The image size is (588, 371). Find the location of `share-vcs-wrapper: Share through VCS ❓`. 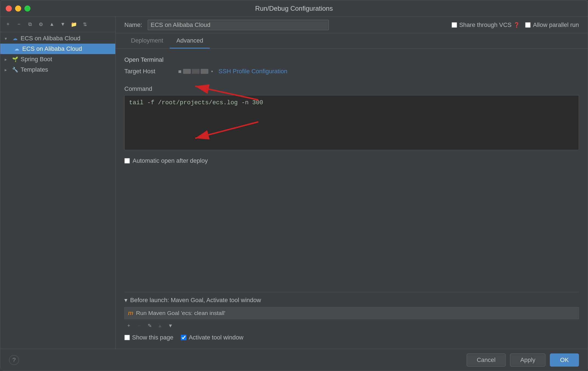

share-vcs-wrapper: Share through VCS ❓ is located at coordinates (486, 25).